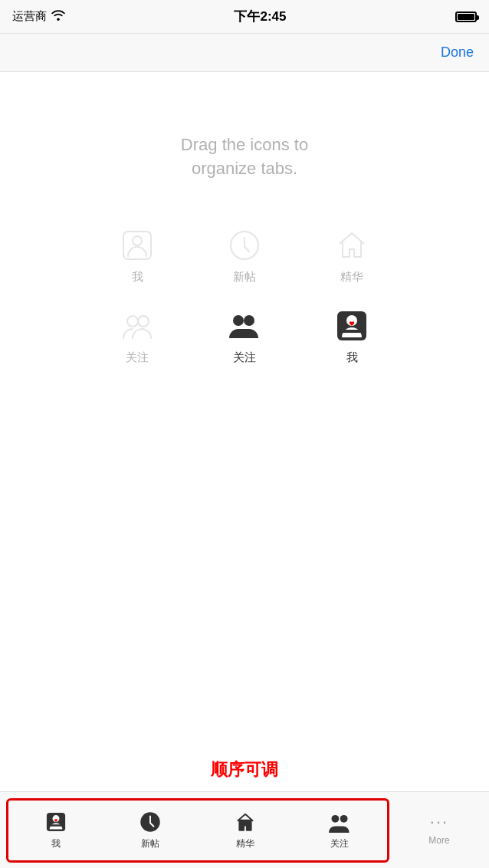  I want to click on me-tab-icon, so click(56, 822).